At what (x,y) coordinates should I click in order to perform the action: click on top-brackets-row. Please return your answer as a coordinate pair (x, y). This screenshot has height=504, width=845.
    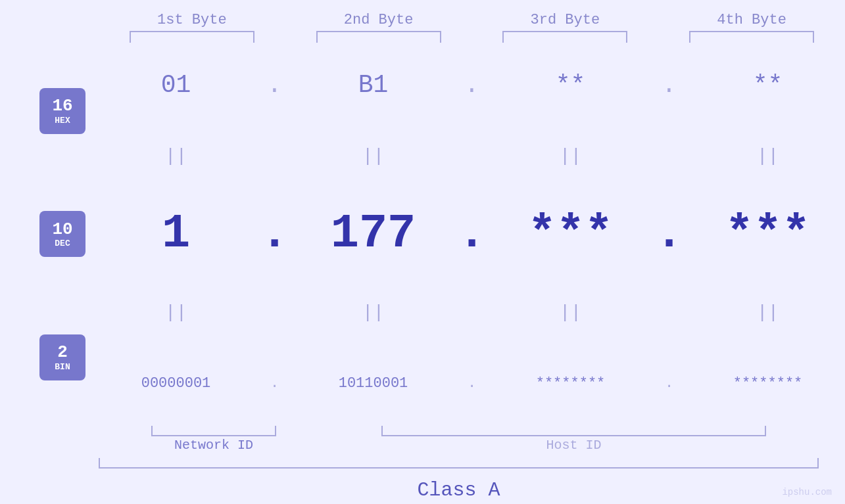
    Looking at the image, I should click on (422, 37).